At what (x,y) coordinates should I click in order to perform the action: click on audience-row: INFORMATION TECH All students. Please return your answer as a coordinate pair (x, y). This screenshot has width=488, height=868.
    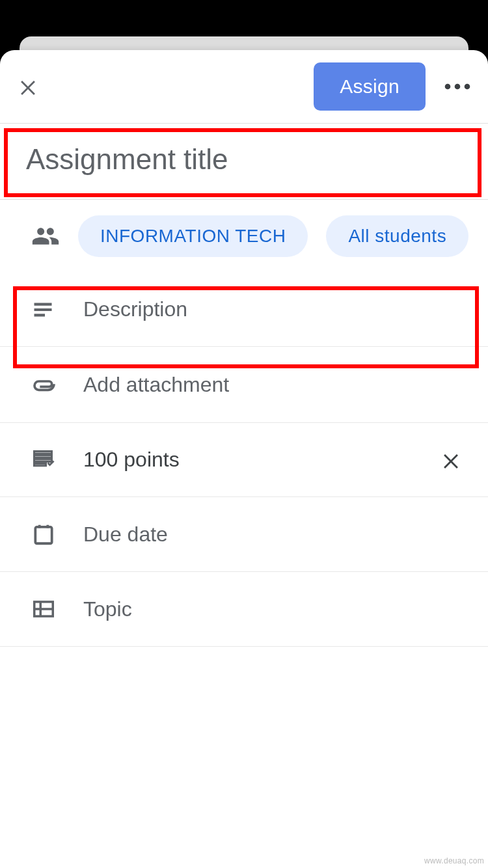
    Looking at the image, I should click on (244, 236).